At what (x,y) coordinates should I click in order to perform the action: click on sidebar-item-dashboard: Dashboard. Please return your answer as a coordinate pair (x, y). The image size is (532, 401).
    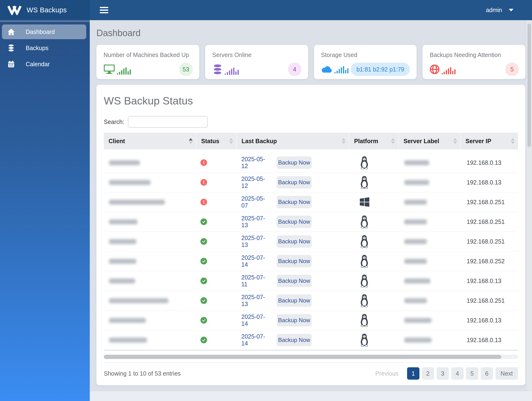
    Looking at the image, I should click on (44, 32).